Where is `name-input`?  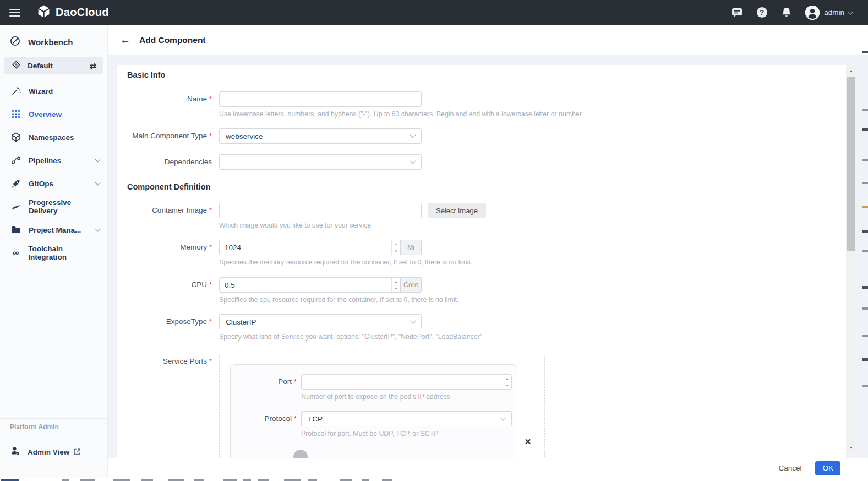 name-input is located at coordinates (320, 99).